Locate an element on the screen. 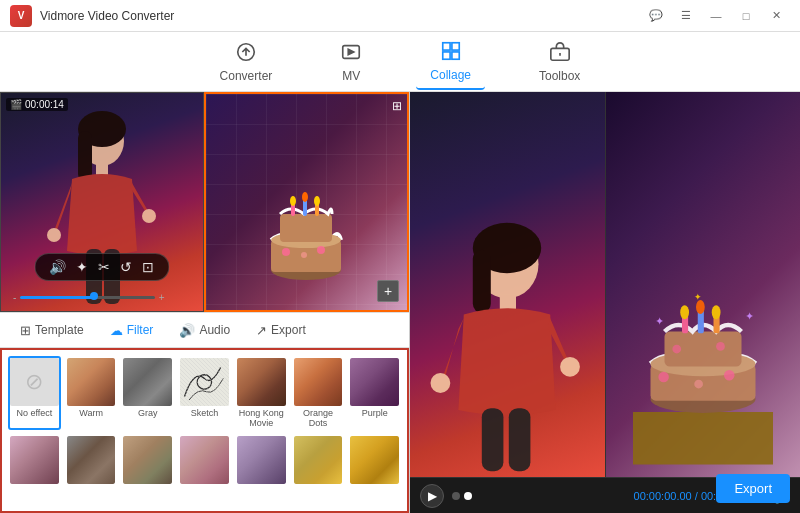  clip-2-add-button: + is located at coordinates (388, 291).